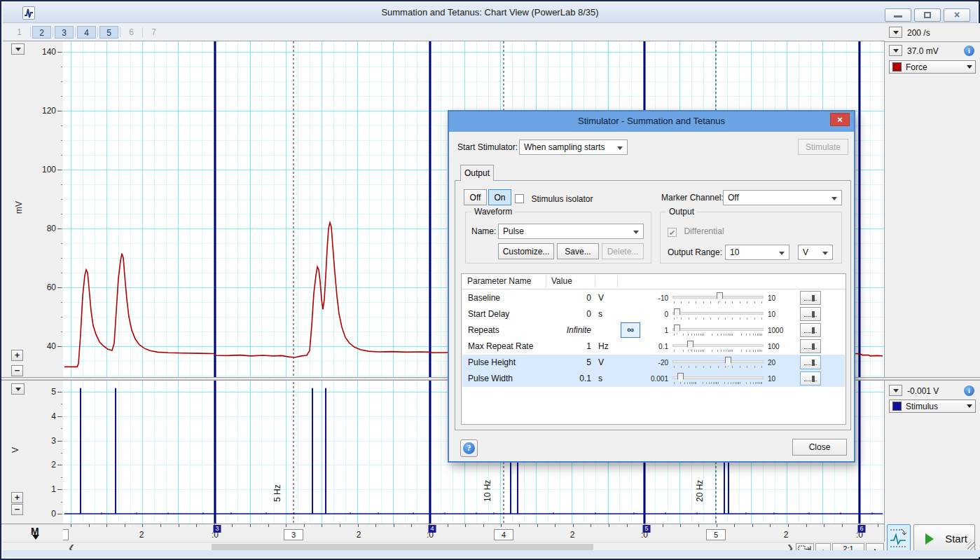 The width and height of the screenshot is (980, 560). Describe the element at coordinates (895, 32) in the screenshot. I see `rate-menu-button` at that location.